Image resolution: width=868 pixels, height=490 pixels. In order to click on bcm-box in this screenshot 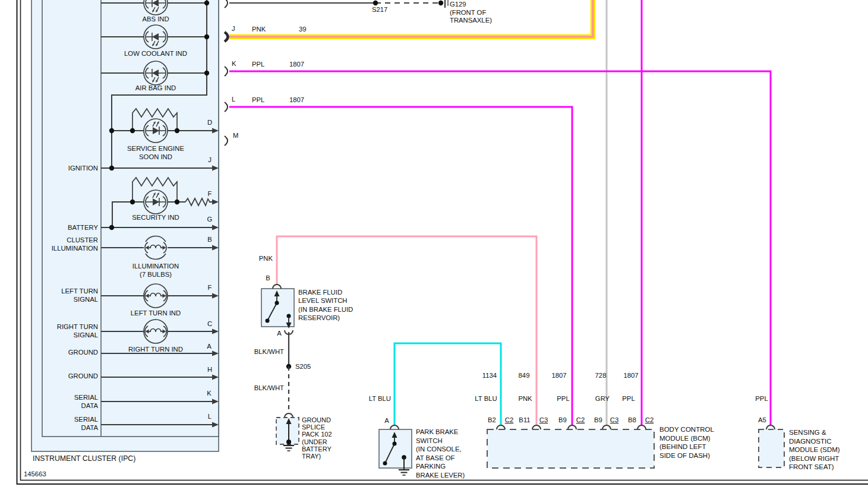, I will do `click(570, 447)`.